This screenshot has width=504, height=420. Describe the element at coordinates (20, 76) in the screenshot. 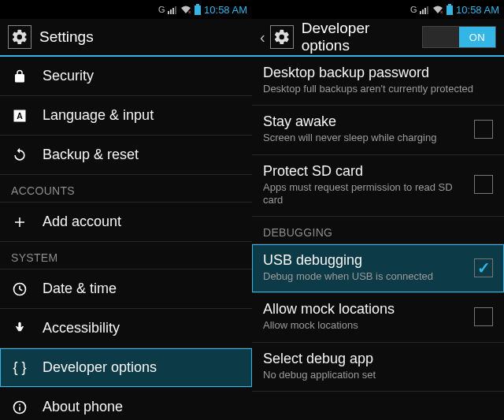

I see `lock-icon` at that location.